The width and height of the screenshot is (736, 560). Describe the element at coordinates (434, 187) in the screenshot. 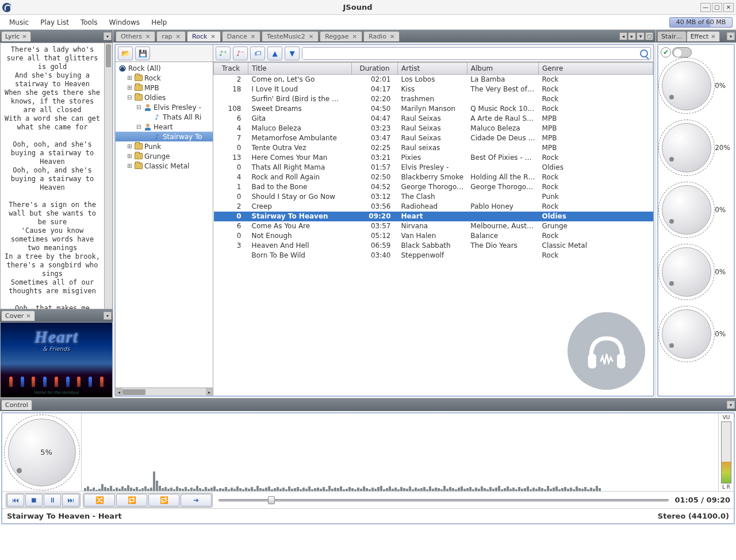

I see `table-row: 1Bad to the Bone04:52George Thorogo…Geor…` at that location.